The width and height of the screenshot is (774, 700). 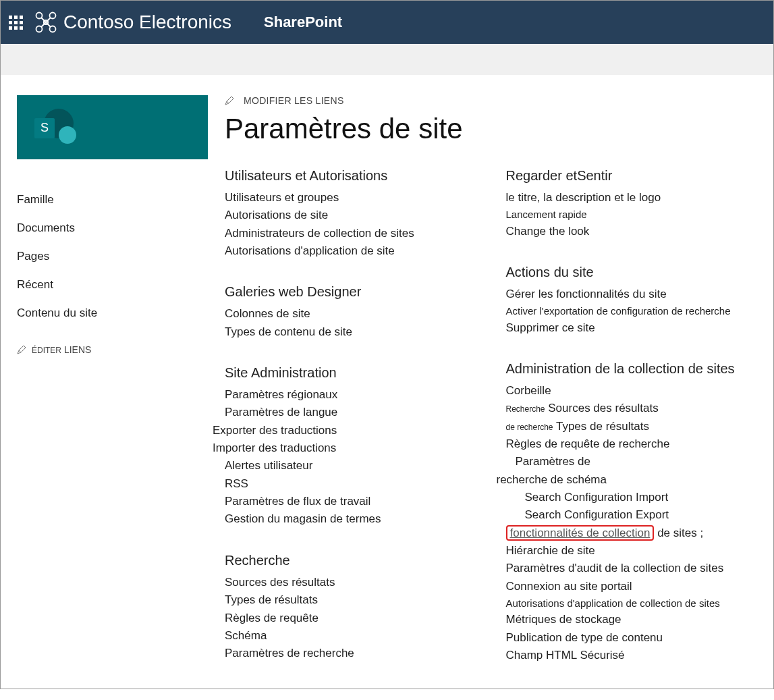 I want to click on link-site-collection-features: fonctionnalités de collection de sites ;, so click(x=633, y=533).